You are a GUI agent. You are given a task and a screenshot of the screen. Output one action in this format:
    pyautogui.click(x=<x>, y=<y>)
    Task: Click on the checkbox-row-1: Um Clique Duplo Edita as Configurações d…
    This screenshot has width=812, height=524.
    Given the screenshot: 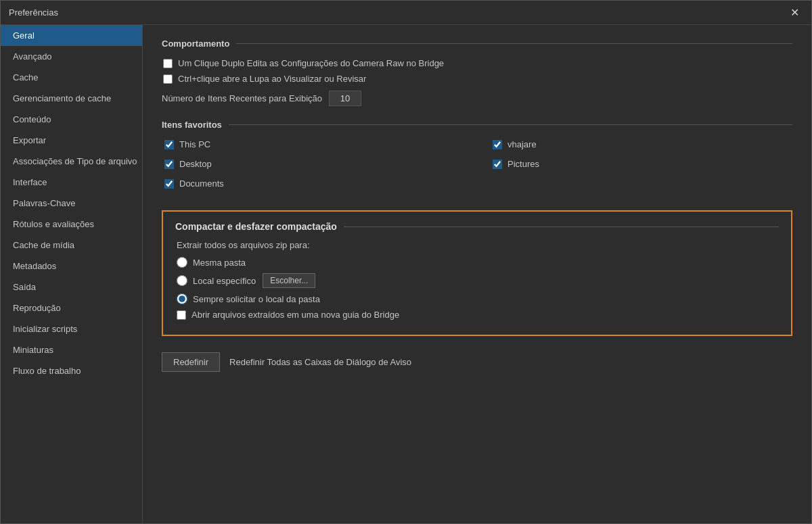 What is the action you would take?
    pyautogui.click(x=477, y=64)
    